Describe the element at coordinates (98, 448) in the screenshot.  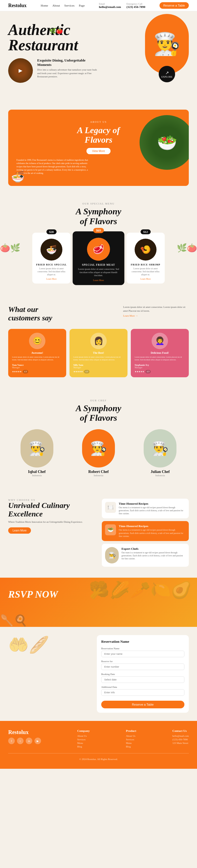
I see `chef-avatar-1: 👨‍🍳` at that location.